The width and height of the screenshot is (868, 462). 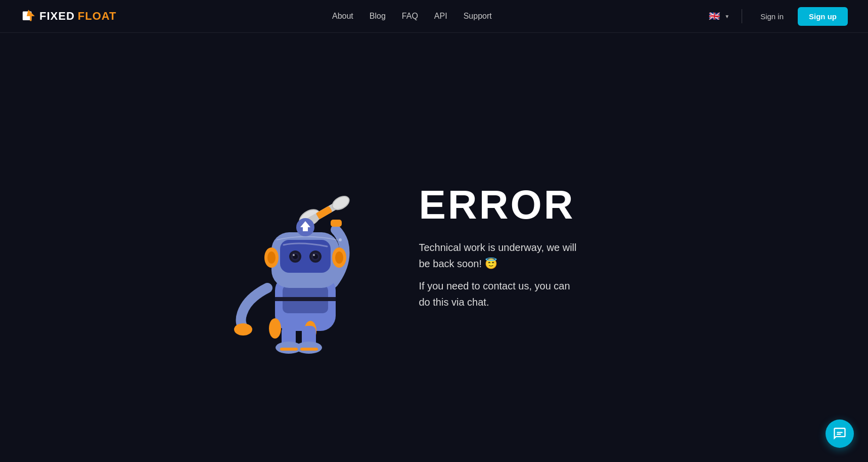 What do you see at coordinates (293, 247) in the screenshot?
I see `robot-svg` at bounding box center [293, 247].